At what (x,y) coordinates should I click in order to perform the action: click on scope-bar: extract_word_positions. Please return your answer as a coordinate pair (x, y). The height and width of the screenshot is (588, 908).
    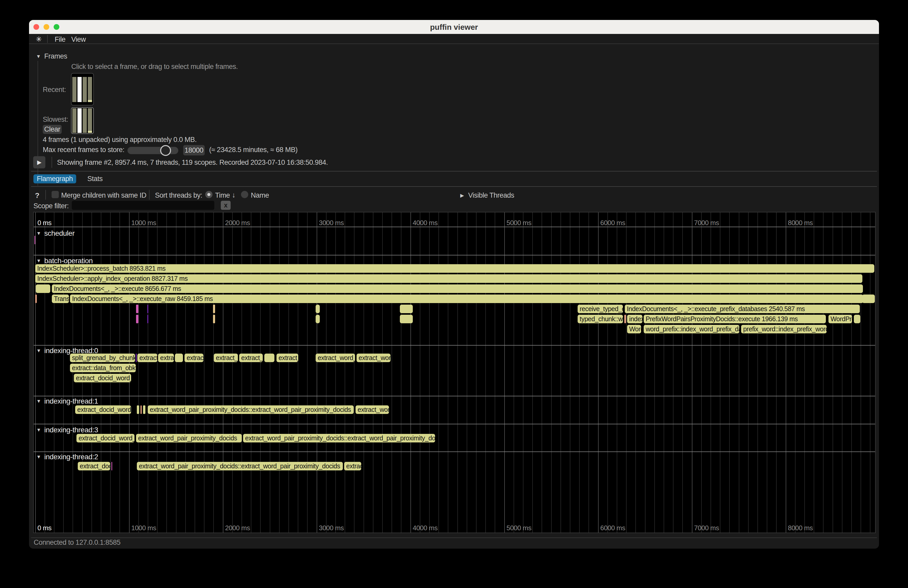
    Looking at the image, I should click on (372, 410).